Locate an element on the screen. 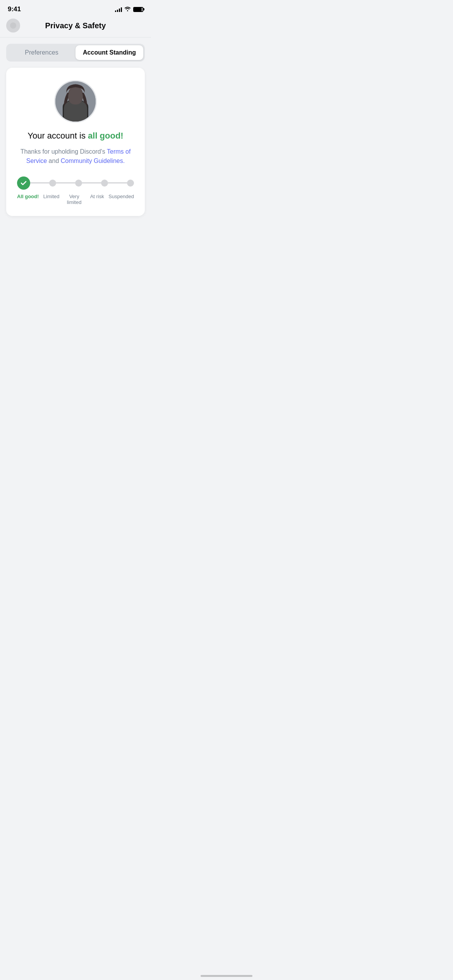  signal-icon is located at coordinates (118, 9).